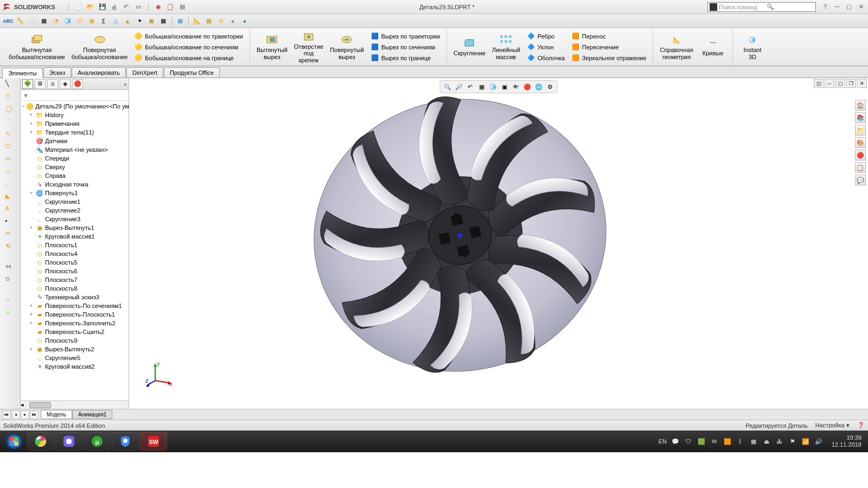 The width and height of the screenshot is (868, 488). Describe the element at coordinates (116, 21) in the screenshot. I see `deviation-icon: △` at that location.